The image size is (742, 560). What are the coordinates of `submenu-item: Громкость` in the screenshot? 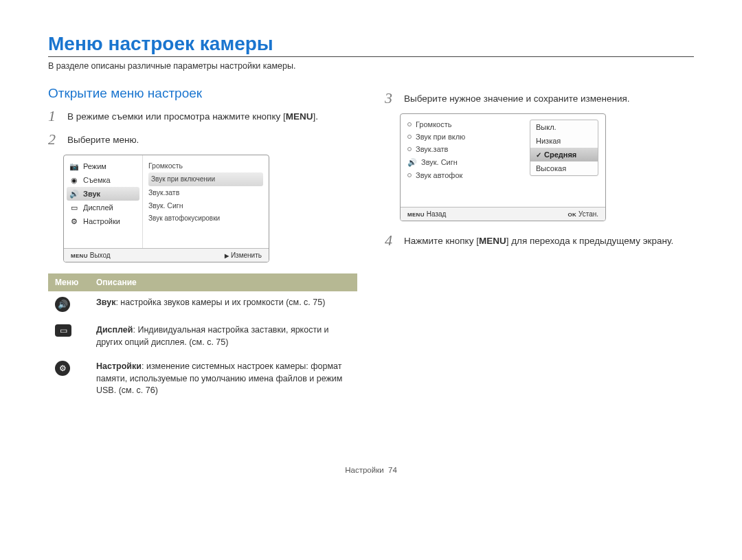 It's located at (206, 166).